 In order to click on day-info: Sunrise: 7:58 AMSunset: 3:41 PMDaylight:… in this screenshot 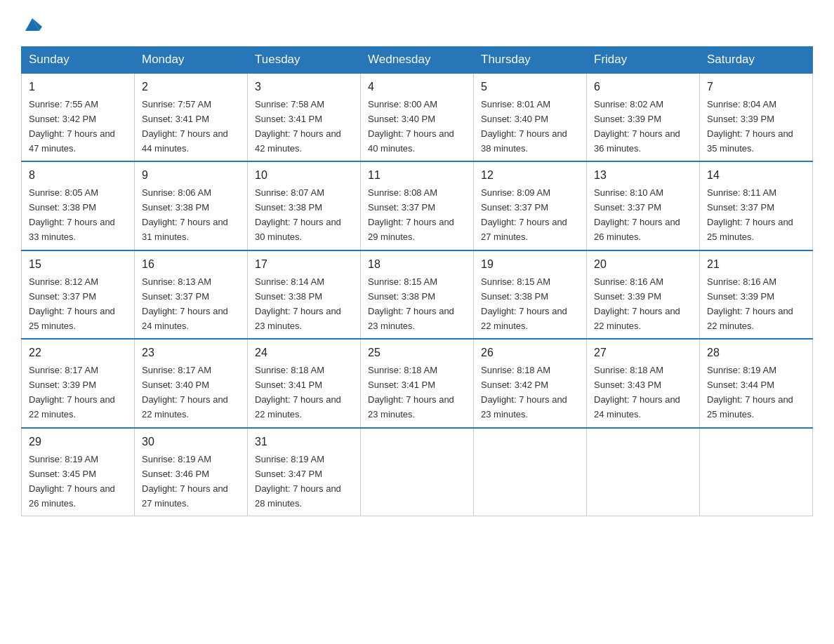, I will do `click(298, 126)`.